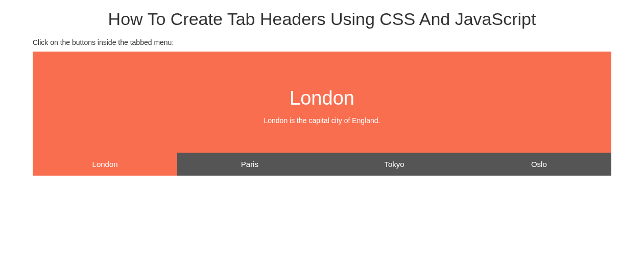  Describe the element at coordinates (105, 164) in the screenshot. I see `tab-london: London` at that location.